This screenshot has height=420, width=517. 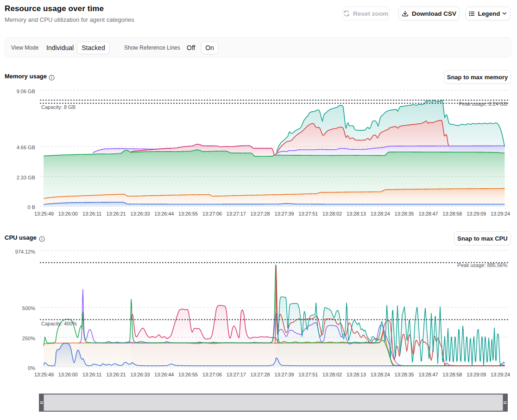 What do you see at coordinates (25, 252) in the screenshot?
I see `svg-text: 974.12%` at bounding box center [25, 252].